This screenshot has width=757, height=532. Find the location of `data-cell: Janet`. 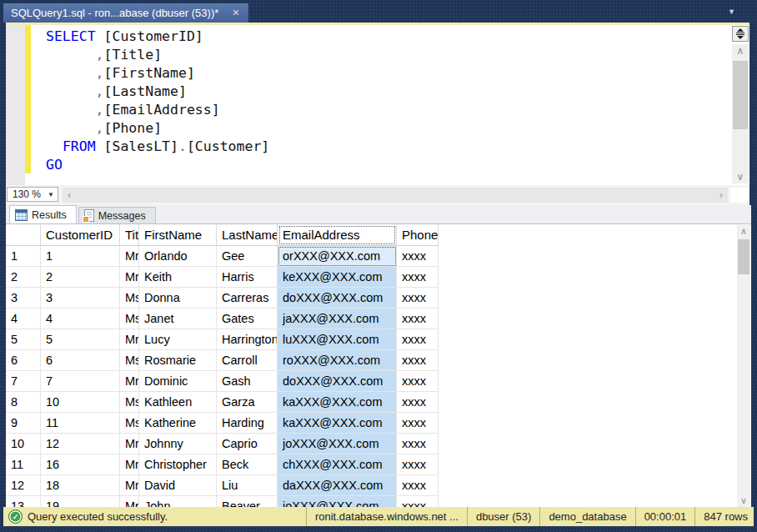

data-cell: Janet is located at coordinates (178, 319).